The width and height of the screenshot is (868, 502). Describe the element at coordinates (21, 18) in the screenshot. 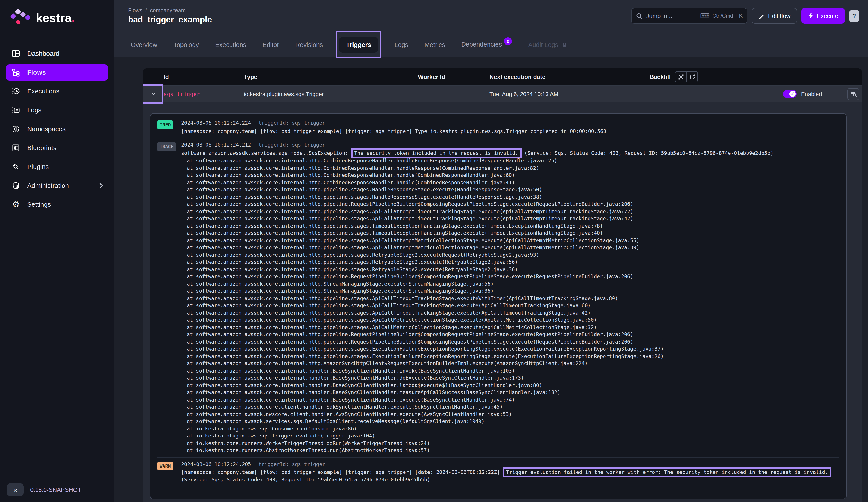

I see `kestra-logo-icon` at that location.